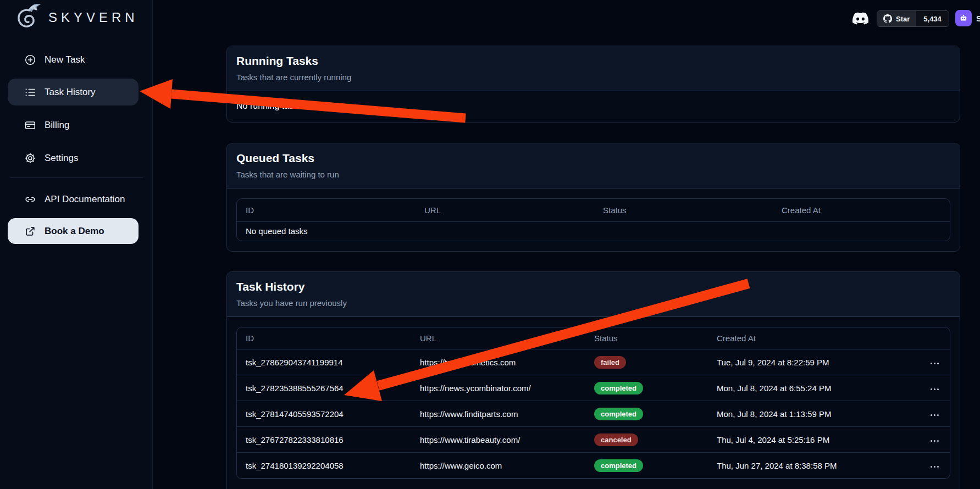 This screenshot has height=489, width=980. I want to click on skyvern-logo: SKYVERN, so click(77, 18).